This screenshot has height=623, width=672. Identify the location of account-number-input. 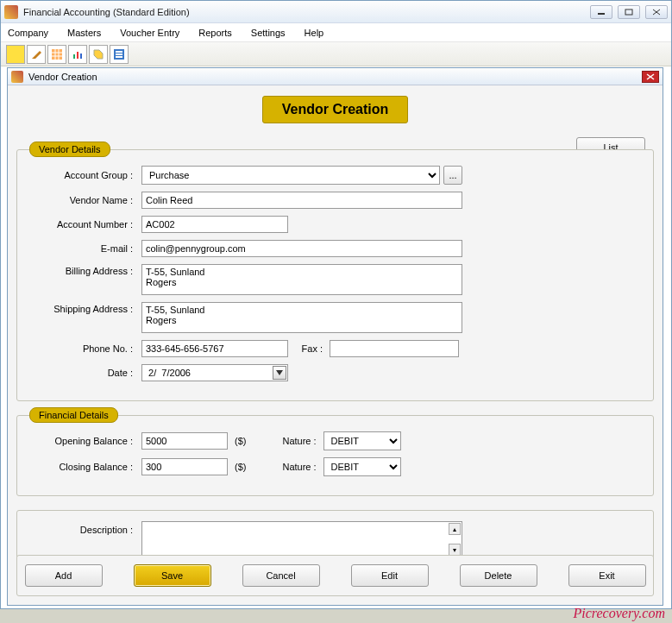
(215, 224).